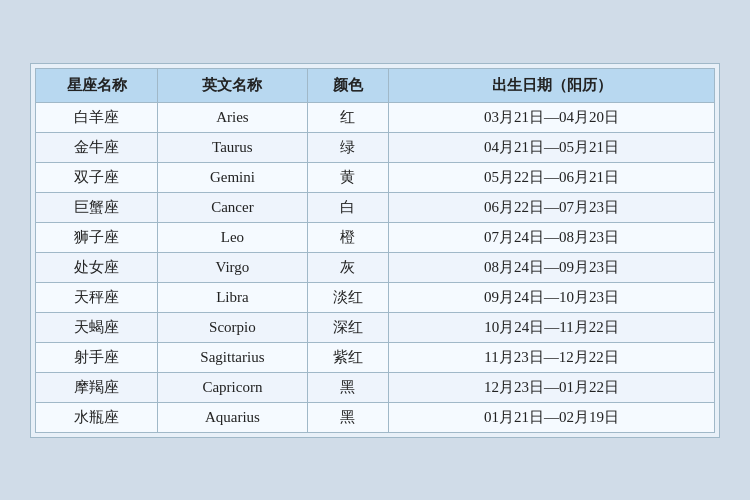 The height and width of the screenshot is (500, 750). I want to click on cell-color: 红, so click(348, 117).